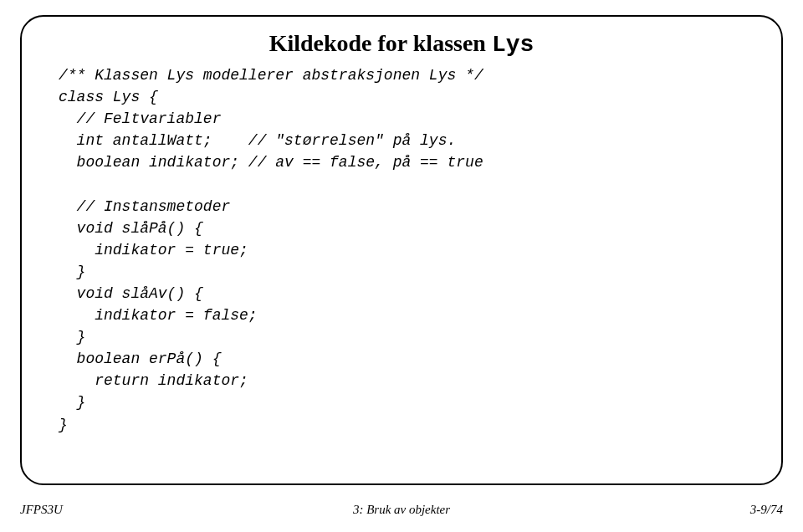 The image size is (803, 532). I want to click on footer-center: 3: Bruk av objekter, so click(402, 510).